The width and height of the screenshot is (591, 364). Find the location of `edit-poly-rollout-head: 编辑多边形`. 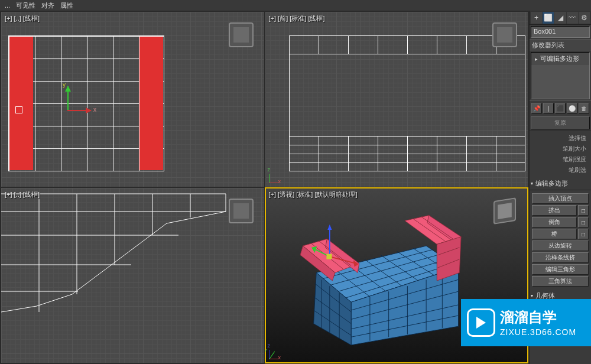

edit-poly-rollout-head: 编辑多边形 is located at coordinates (560, 183).